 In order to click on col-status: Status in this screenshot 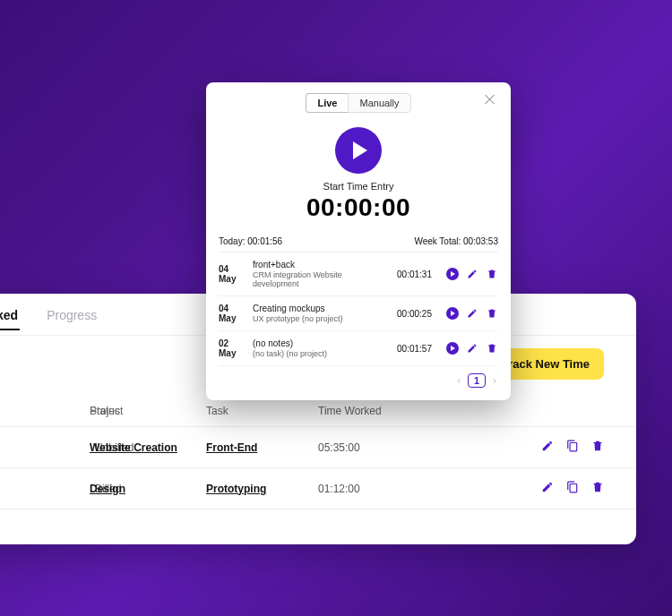, I will do `click(45, 411)`.